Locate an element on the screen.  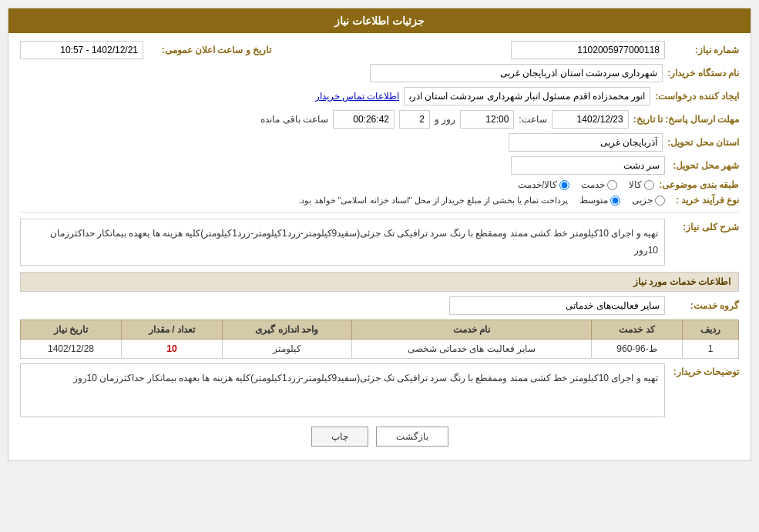
purchase-type-label: نوع فرآیند خرید : is located at coordinates (704, 200).